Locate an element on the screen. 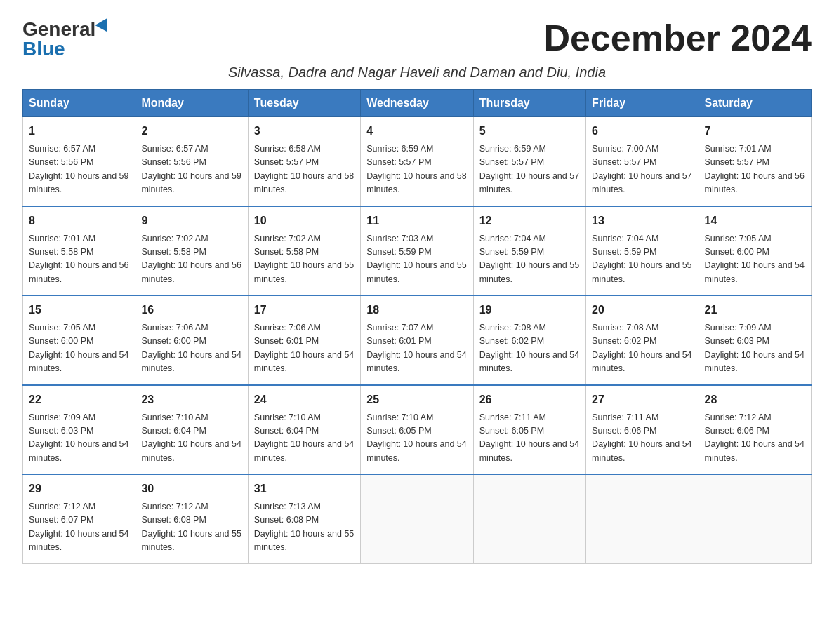 The height and width of the screenshot is (644, 834). day-info: Sunrise: 7:12 AMSunset: 6:07 PMDaylight:… is located at coordinates (79, 528).